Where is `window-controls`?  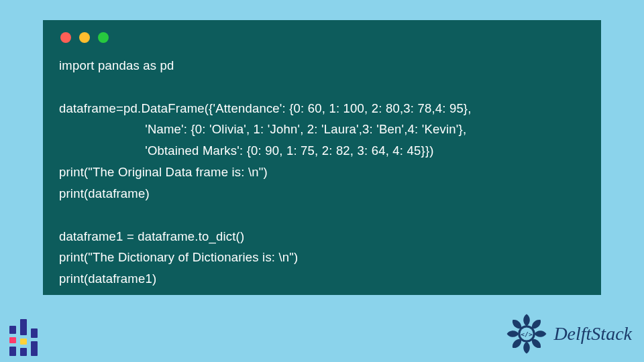 window-controls is located at coordinates (323, 38).